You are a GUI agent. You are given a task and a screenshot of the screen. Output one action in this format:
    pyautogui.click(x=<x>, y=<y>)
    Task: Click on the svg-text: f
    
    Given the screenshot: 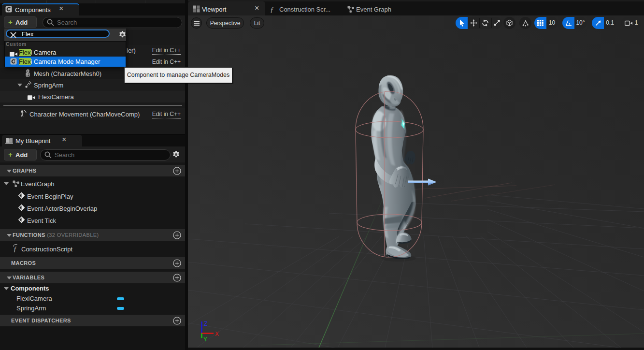 What is the action you would take?
    pyautogui.click(x=15, y=248)
    